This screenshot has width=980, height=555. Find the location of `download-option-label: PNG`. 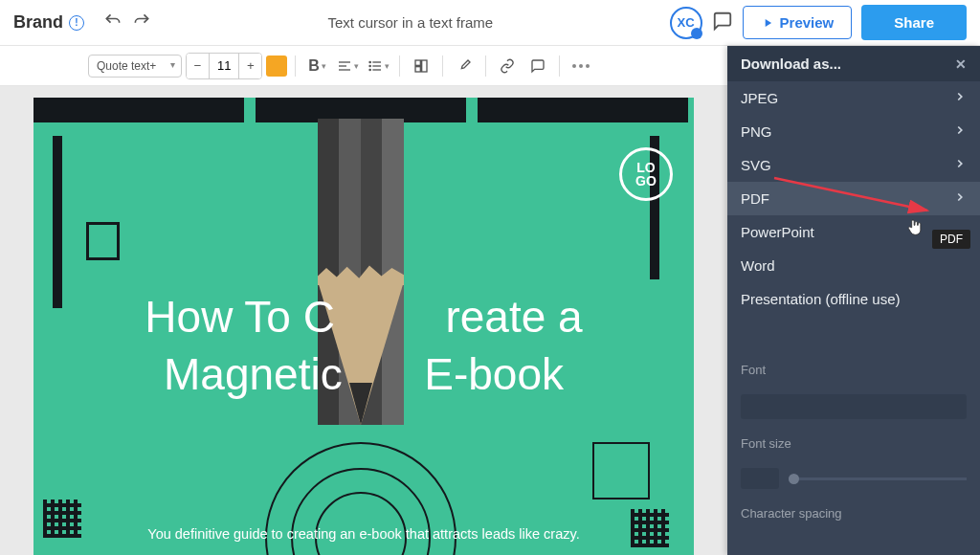

download-option-label: PNG is located at coordinates (756, 132).